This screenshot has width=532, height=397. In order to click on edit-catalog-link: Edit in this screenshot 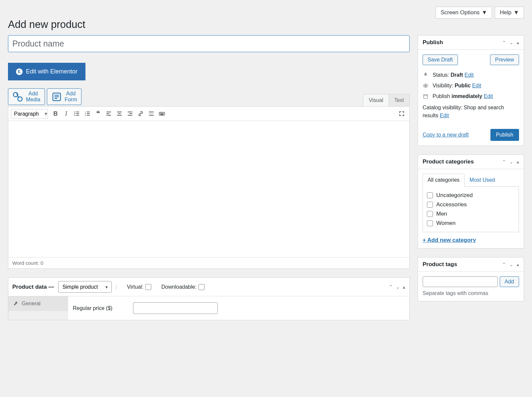, I will do `click(445, 116)`.